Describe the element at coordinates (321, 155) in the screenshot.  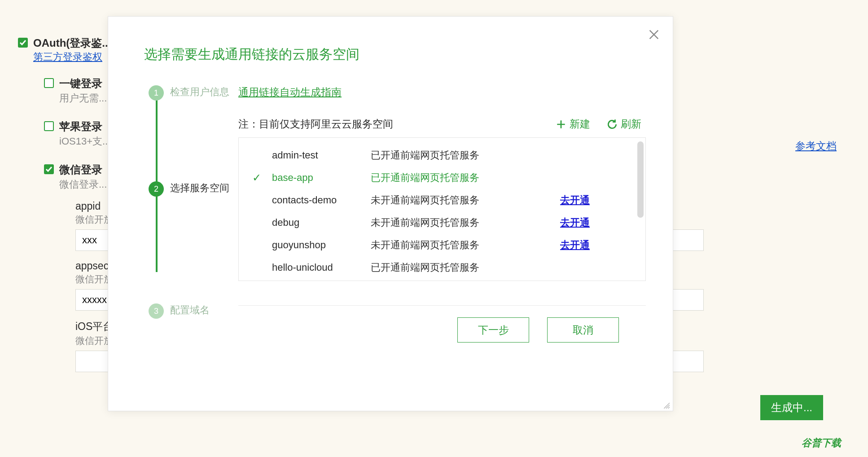
I see `space-name: admin-test` at that location.